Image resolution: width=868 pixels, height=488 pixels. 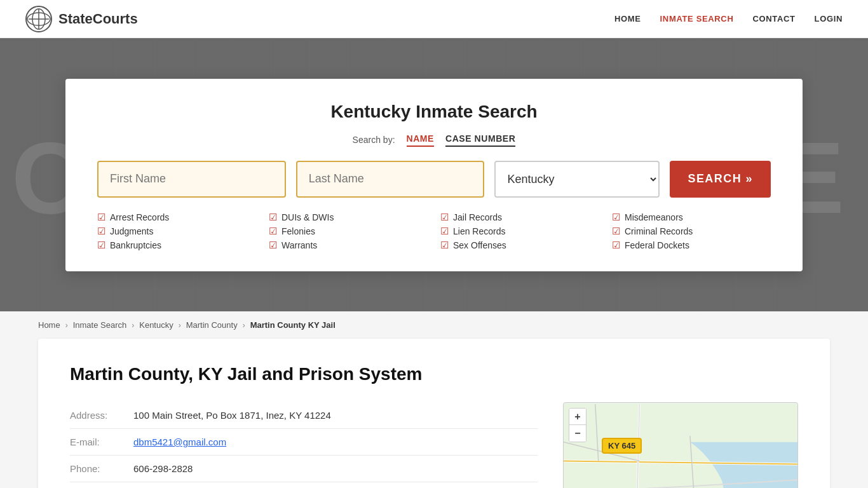 What do you see at coordinates (434, 325) in the screenshot?
I see `breadcrumb: Home › Inmate Search › Kentucky › Martin…` at bounding box center [434, 325].